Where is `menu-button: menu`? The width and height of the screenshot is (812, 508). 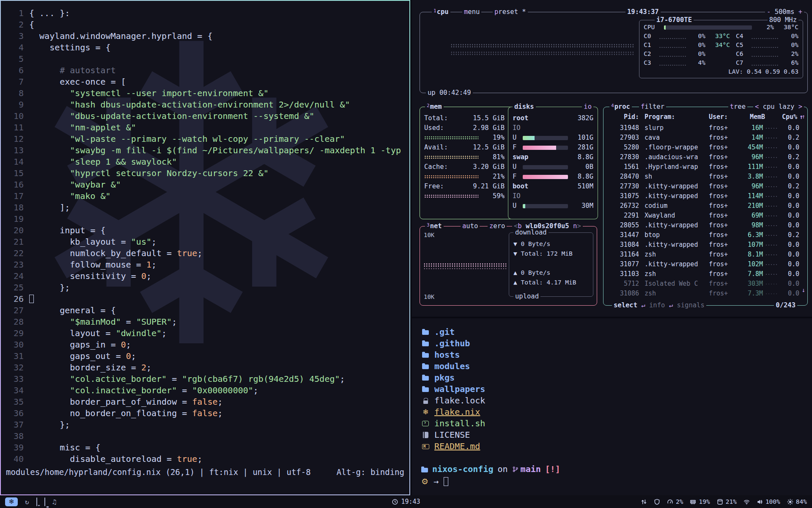 menu-button: menu is located at coordinates (472, 12).